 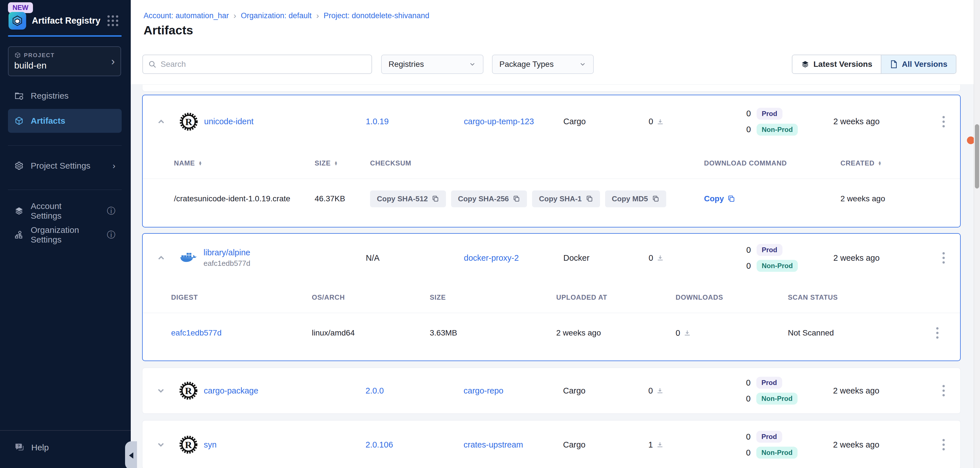 What do you see at coordinates (746, 383) in the screenshot?
I see `prod-count: 0` at bounding box center [746, 383].